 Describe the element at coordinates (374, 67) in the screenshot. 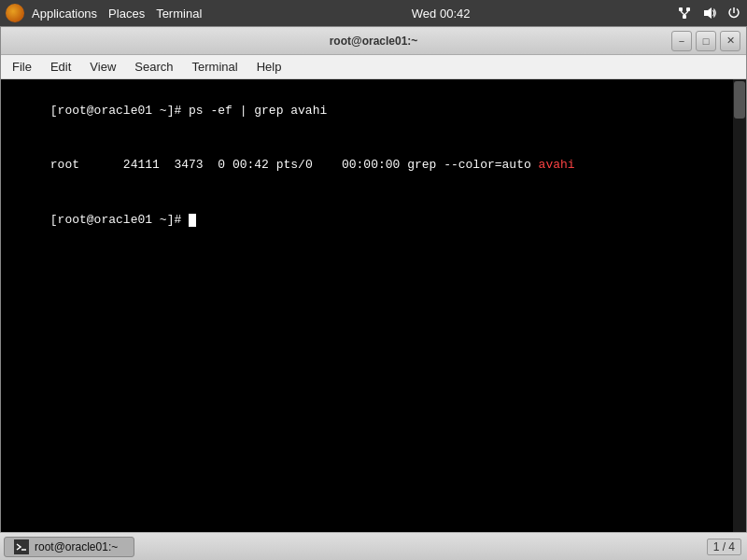

I see `menu-bar: File Edit View Search Terminal Help` at that location.